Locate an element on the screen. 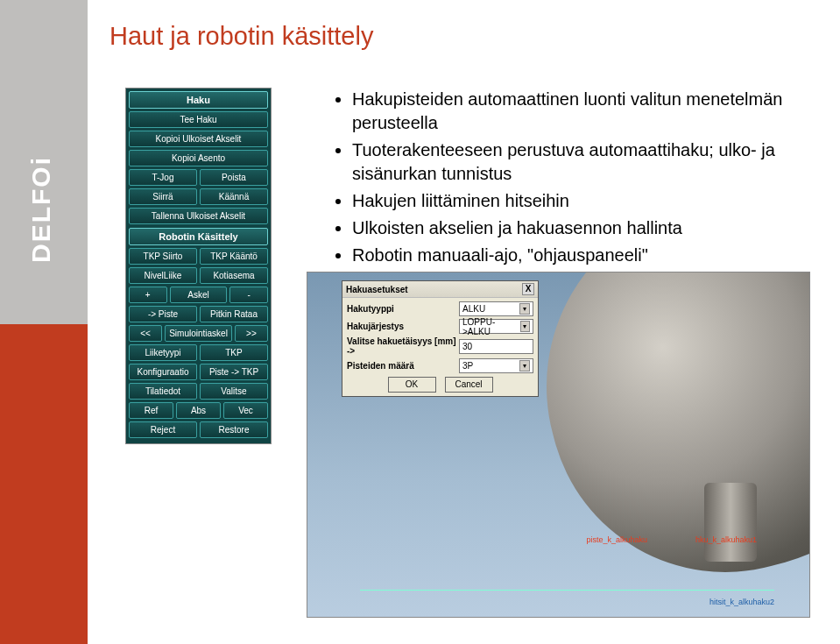 Image resolution: width=840 pixels, height=644 pixels. hakuetaisyys-input: 30 is located at coordinates (496, 347).